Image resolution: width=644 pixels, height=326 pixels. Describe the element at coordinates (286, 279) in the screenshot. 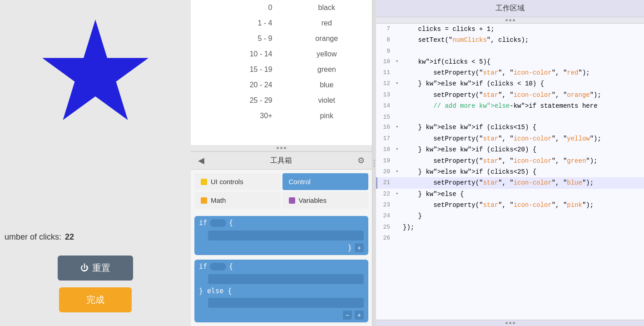

I see `if-else-if-slot` at that location.